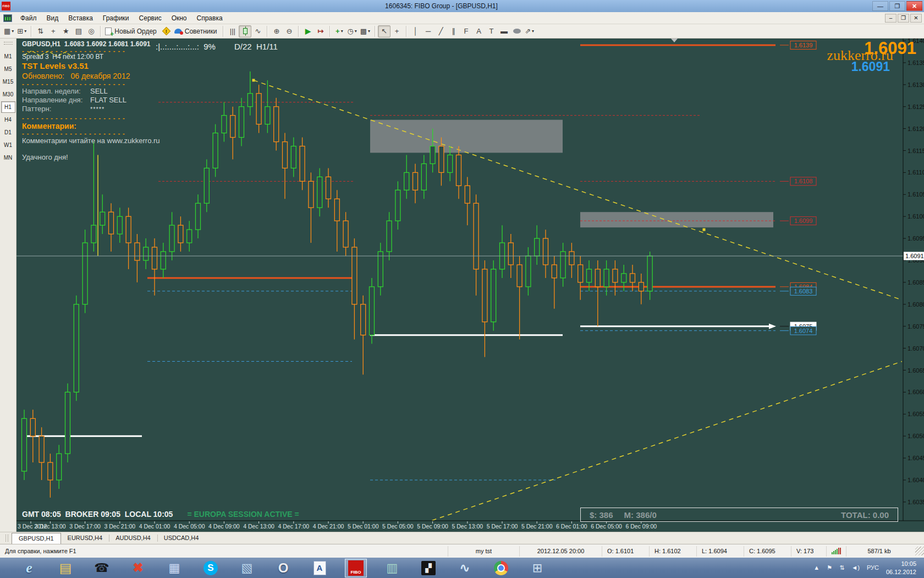 This screenshot has width=924, height=578. I want to click on data-window-button: +, so click(53, 31).